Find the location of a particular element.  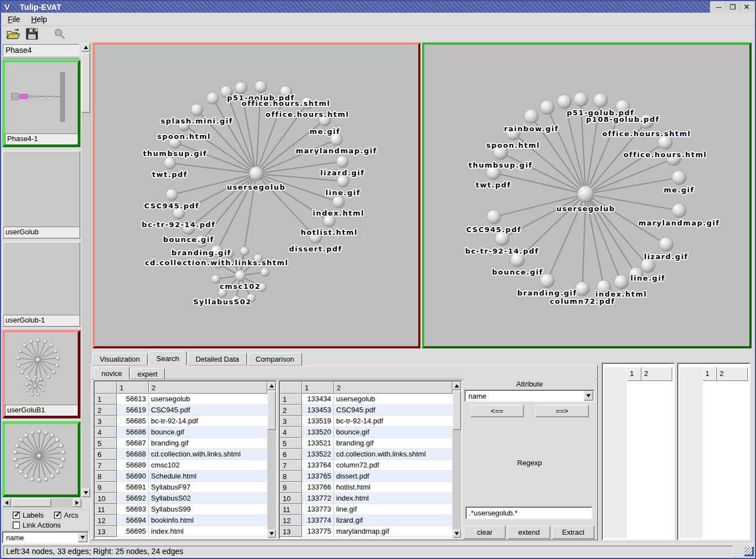

extract-button: Extract is located at coordinates (573, 533).